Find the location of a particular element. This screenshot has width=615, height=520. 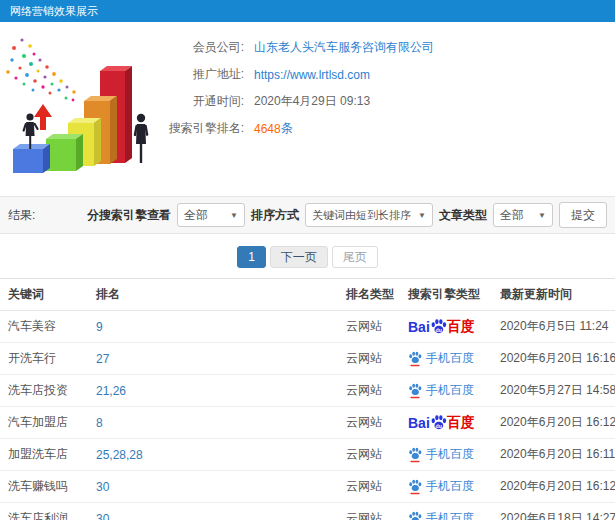

table-row: 汽车加盟店8云网站Baidu百度2020年6月20日 16:12 is located at coordinates (308, 423).